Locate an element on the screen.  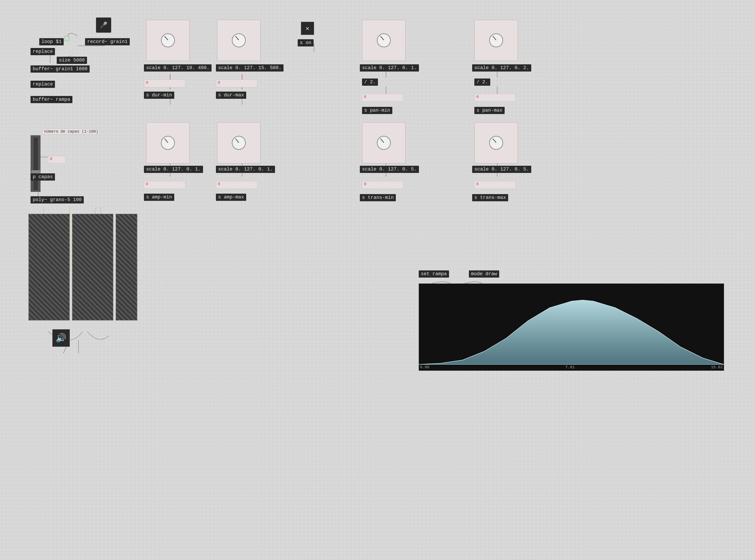
set-rampa-label: set rampa is located at coordinates (434, 274).